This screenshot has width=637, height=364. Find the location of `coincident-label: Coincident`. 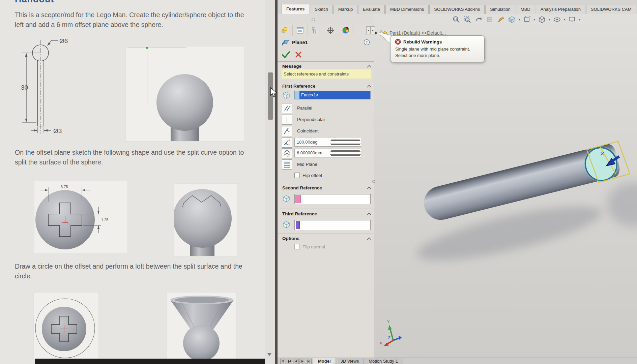

coincident-label: Coincident is located at coordinates (308, 131).